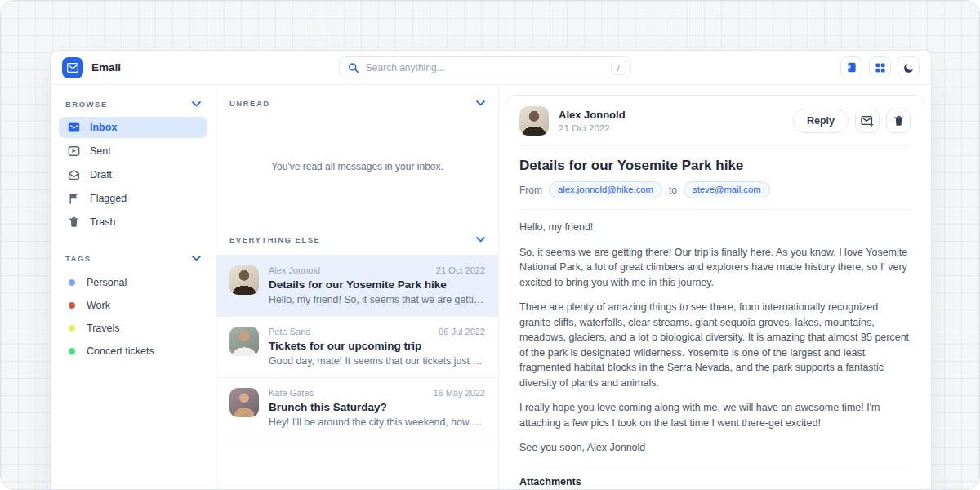 Image resolution: width=980 pixels, height=490 pixels. What do you see at coordinates (106, 283) in the screenshot?
I see `tag-label: Personal` at bounding box center [106, 283].